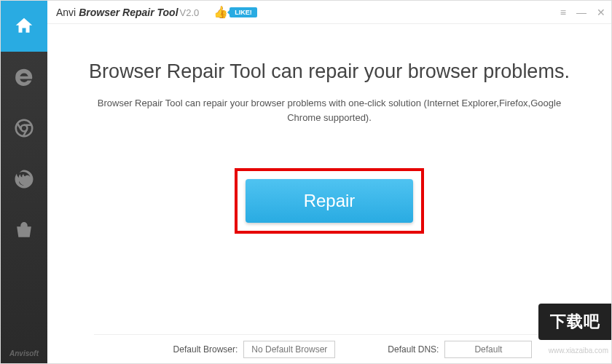 The width and height of the screenshot is (612, 364). Describe the element at coordinates (24, 179) in the screenshot. I see `firefox-icon` at that location.